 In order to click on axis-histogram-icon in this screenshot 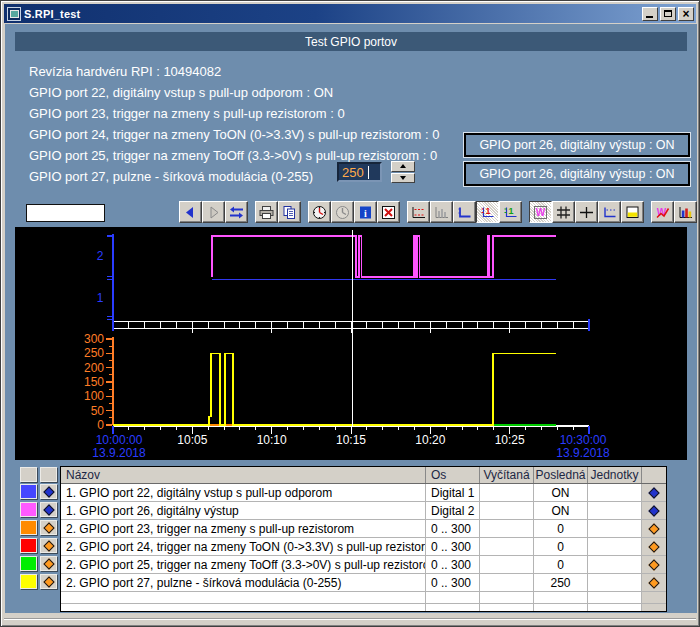, I will do `click(442, 212)`.